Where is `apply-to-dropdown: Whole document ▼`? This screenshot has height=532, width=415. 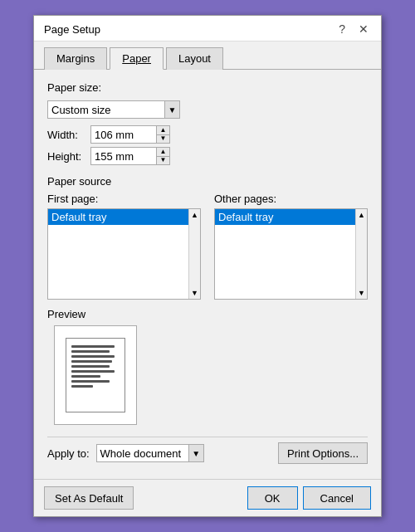 apply-to-dropdown: Whole document ▼ is located at coordinates (150, 453).